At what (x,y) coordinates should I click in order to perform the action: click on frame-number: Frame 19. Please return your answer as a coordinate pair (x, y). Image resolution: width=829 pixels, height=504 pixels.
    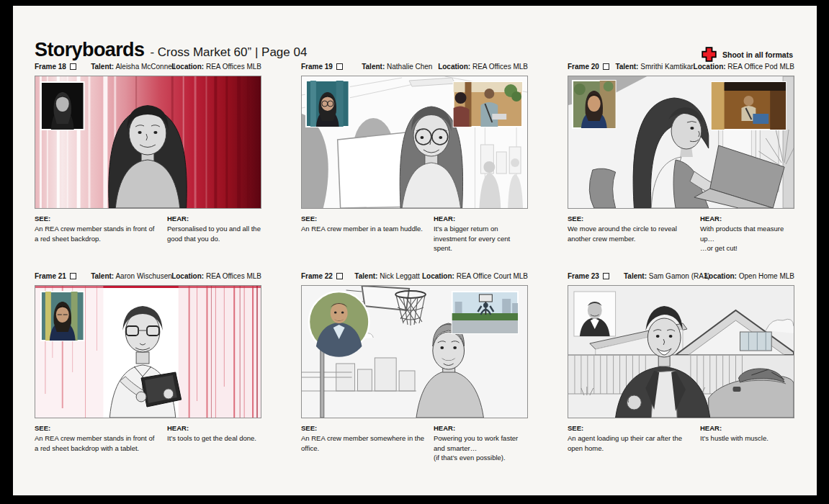
    Looking at the image, I should click on (331, 66).